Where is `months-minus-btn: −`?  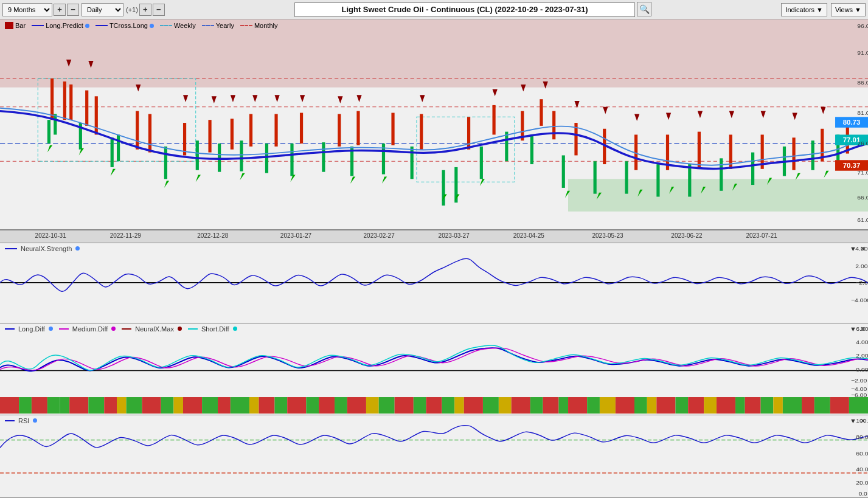
months-minus-btn: − is located at coordinates (73, 10).